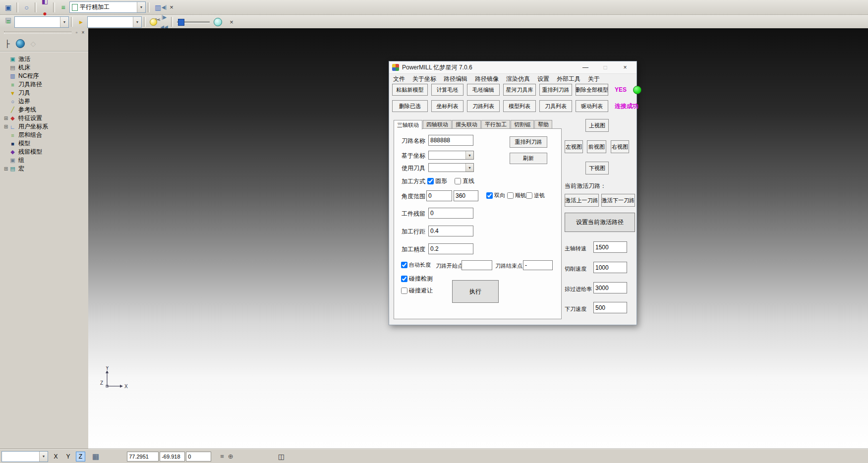 The width and height of the screenshot is (868, 463). I want to click on slider-handle, so click(181, 22).